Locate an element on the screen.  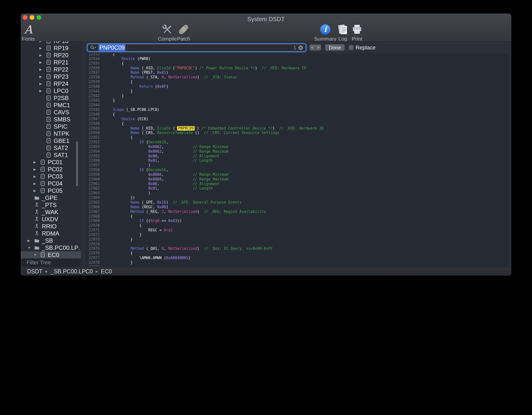
line-number: 22969 is located at coordinates (93, 221).